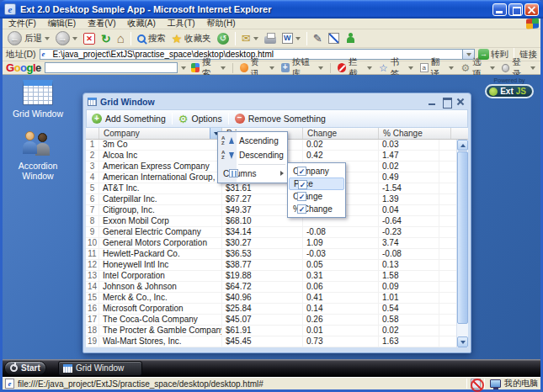  What do you see at coordinates (341, 156) in the screenshot?
I see `change-cell: 0.42` at bounding box center [341, 156].